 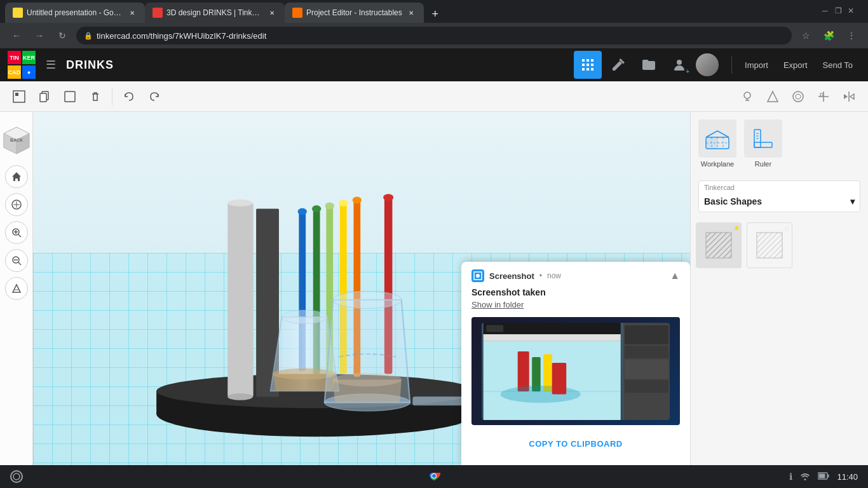 I want to click on dropdown-selected: Basic Shapes ▾, so click(x=779, y=203).